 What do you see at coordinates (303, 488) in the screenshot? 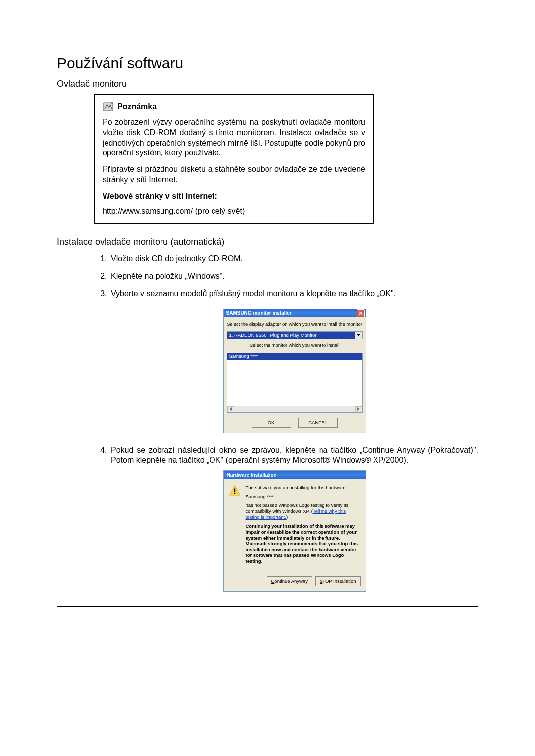
I see `hw-line1: The software you are installing for this…` at bounding box center [303, 488].